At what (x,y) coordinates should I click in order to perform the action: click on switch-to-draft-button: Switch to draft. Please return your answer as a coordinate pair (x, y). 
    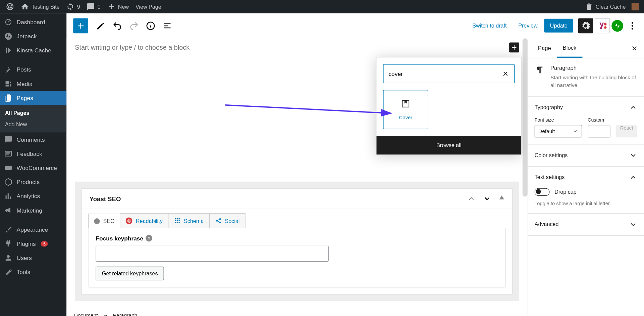
    Looking at the image, I should click on (489, 26).